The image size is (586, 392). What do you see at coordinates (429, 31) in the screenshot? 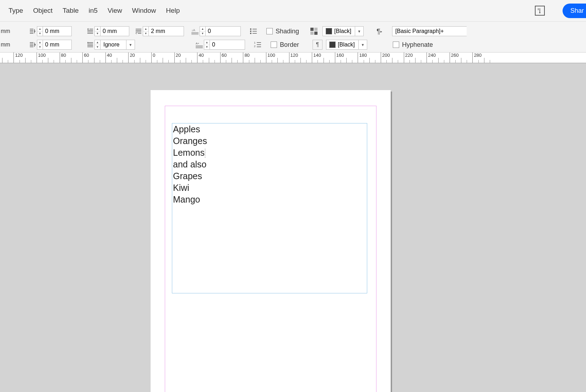
I see `paragraph-style-dropdown` at bounding box center [429, 31].